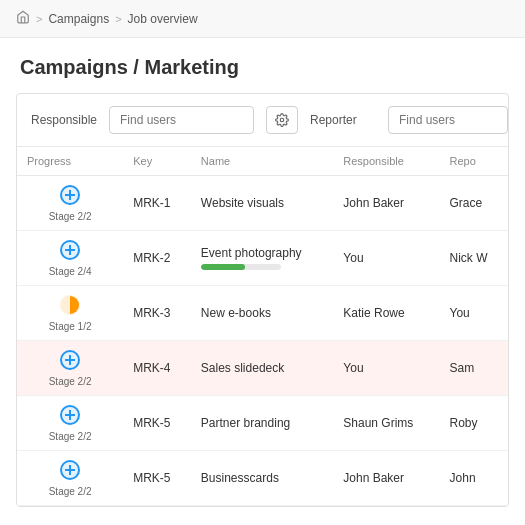 The image size is (525, 525). Describe the element at coordinates (474, 424) in the screenshot. I see `reporter-cell: Roby` at that location.